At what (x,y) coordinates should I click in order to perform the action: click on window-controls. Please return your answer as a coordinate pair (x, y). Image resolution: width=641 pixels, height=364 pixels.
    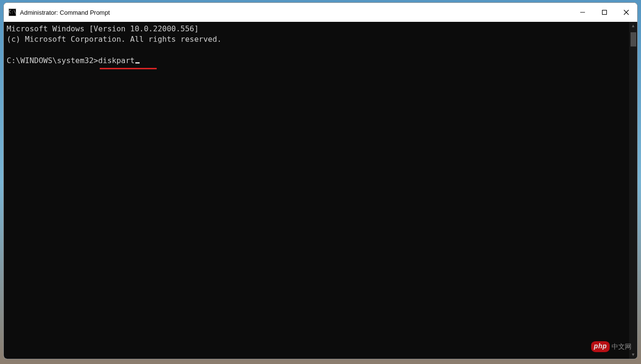
    Looking at the image, I should click on (604, 12).